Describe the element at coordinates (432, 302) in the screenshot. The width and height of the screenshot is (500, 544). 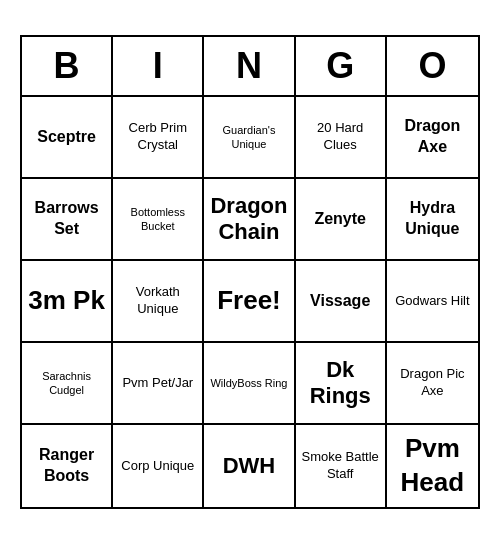
I see `bingo-cell-14: Godwars Hilt` at that location.